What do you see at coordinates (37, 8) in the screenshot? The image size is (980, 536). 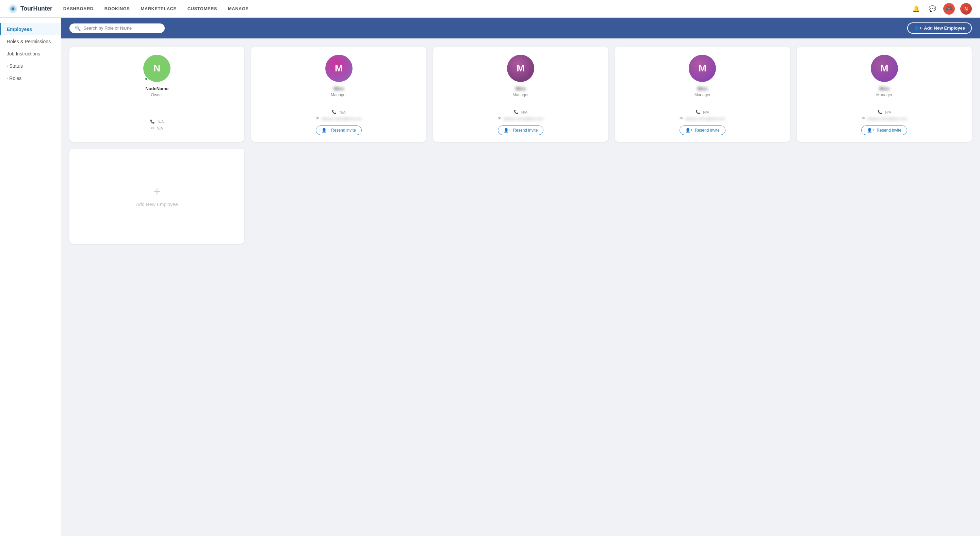 I see `logo-text: TourHunter` at bounding box center [37, 8].